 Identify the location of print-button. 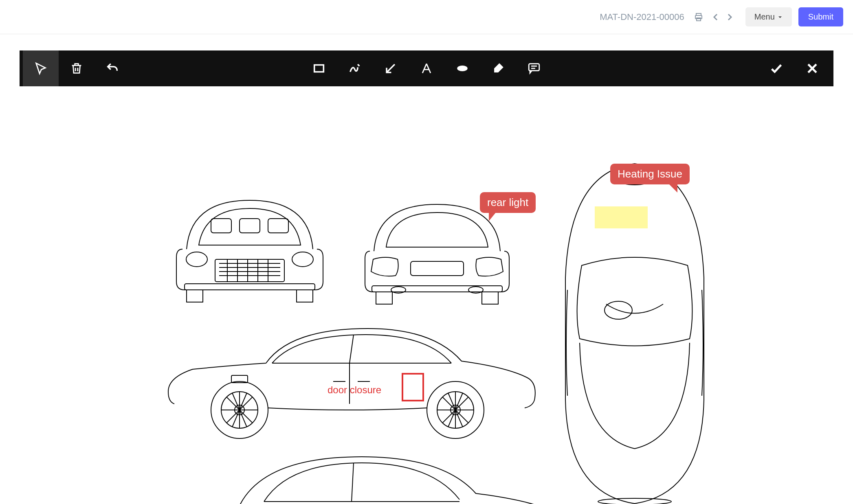
(699, 17).